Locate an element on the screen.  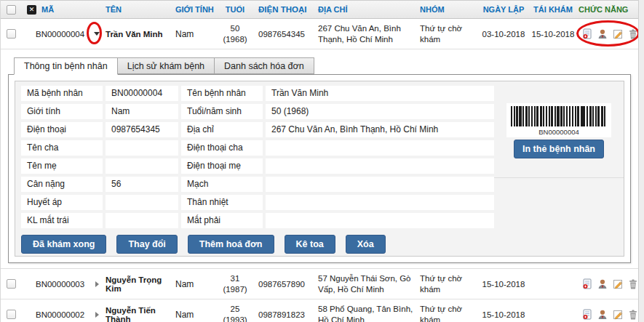
detail-tabs: Thông tin bệnh nhân Lịch sử khám bệnh Da… is located at coordinates (326, 65).